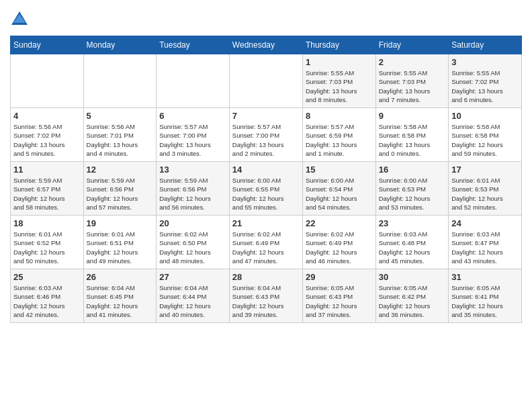  Describe the element at coordinates (485, 135) in the screenshot. I see `calendar-cell: 10Sunrise: 5:58 AM Sunset: 6:58 PM Dayli…` at that location.